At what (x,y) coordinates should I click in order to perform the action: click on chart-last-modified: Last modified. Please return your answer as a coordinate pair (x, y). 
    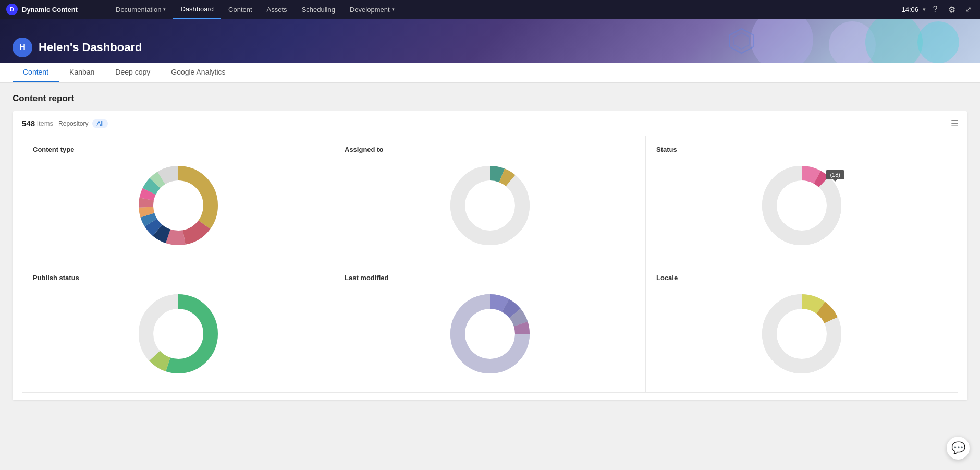
    Looking at the image, I should click on (490, 329).